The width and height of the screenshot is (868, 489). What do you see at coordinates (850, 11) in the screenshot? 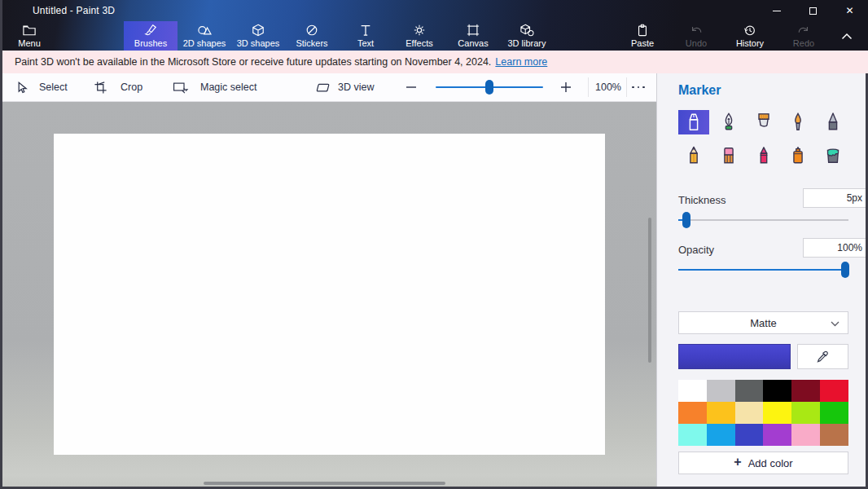
I see `close-button: ✕` at bounding box center [850, 11].